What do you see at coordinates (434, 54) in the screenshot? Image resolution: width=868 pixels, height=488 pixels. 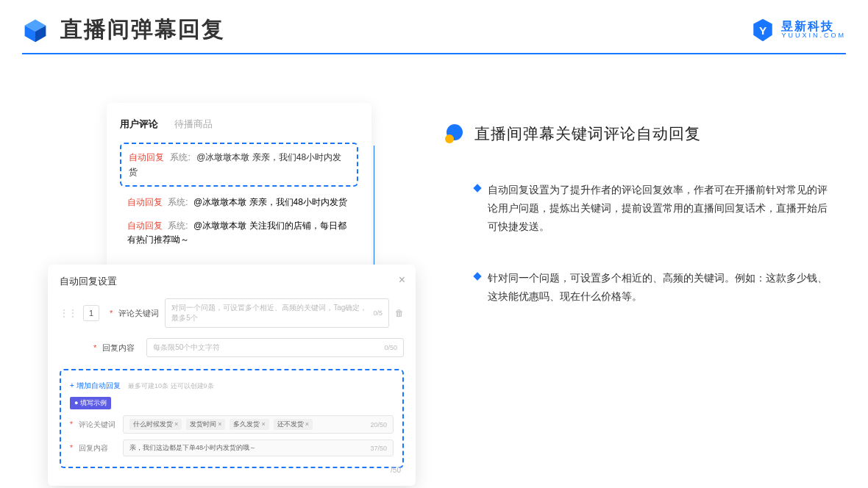 I see `header-divider` at bounding box center [434, 54].